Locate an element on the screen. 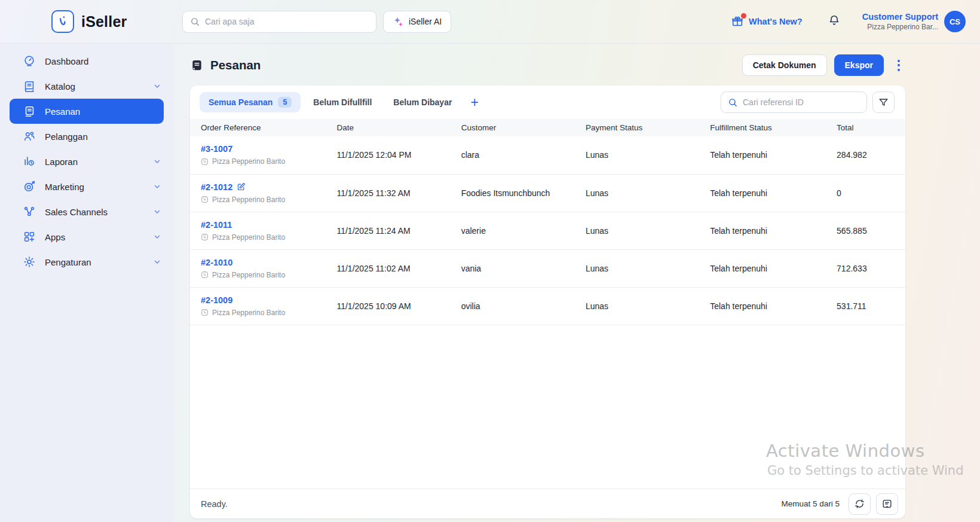  column-header: Payment Status is located at coordinates (637, 128).